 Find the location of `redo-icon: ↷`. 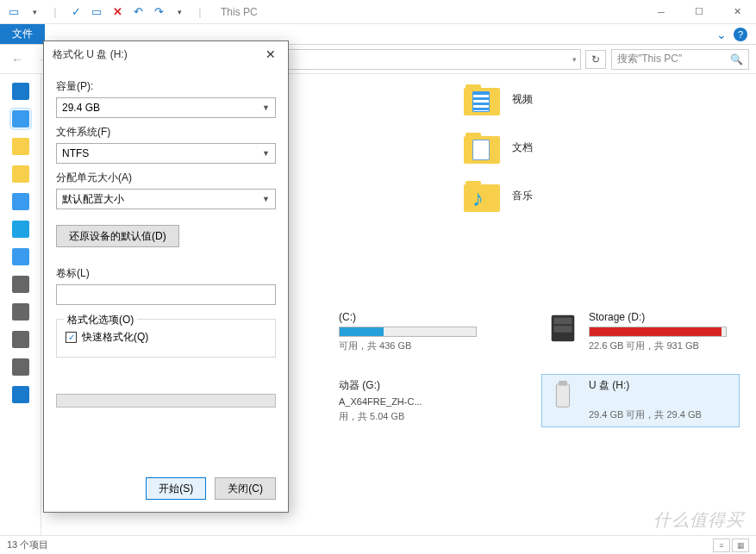

redo-icon: ↷ is located at coordinates (159, 12).